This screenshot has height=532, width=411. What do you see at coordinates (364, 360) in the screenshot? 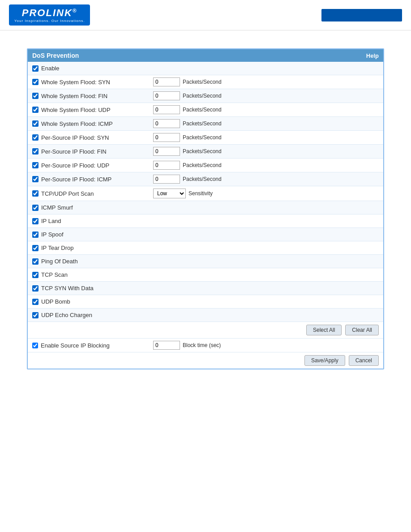
I see `cancel-button: Cancel` at bounding box center [364, 360].